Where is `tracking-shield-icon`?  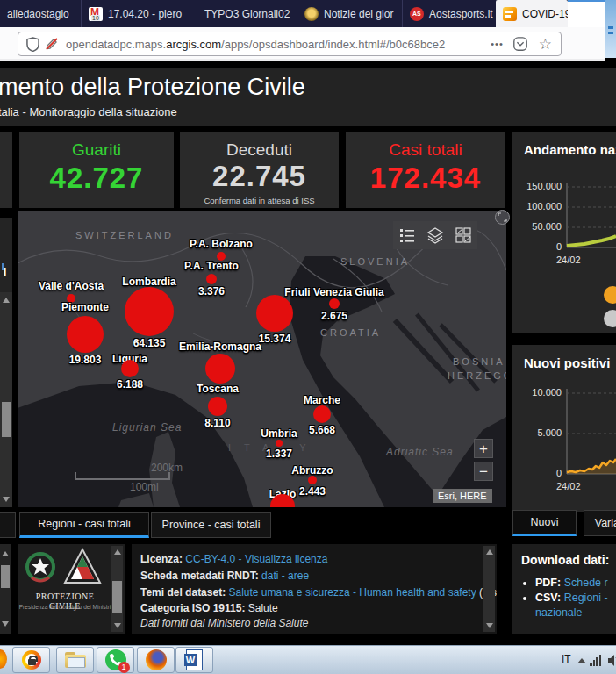 tracking-shield-icon is located at coordinates (33, 44).